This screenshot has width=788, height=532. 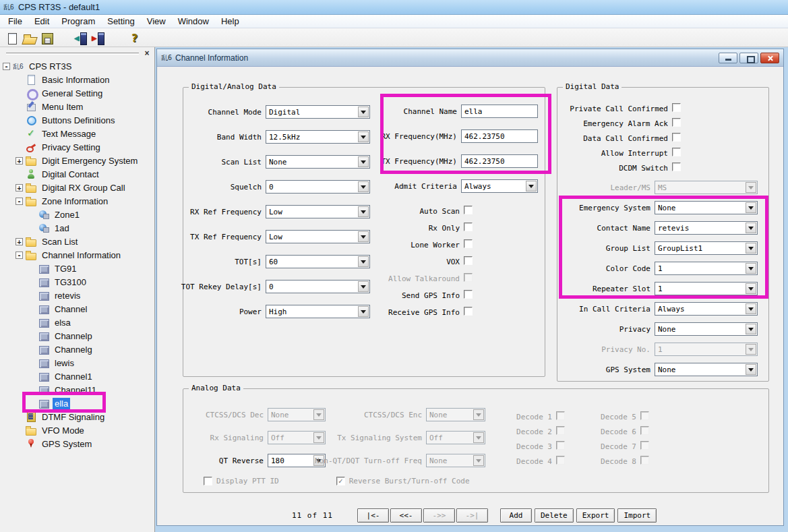 What do you see at coordinates (770, 58) in the screenshot?
I see `close-button` at bounding box center [770, 58].